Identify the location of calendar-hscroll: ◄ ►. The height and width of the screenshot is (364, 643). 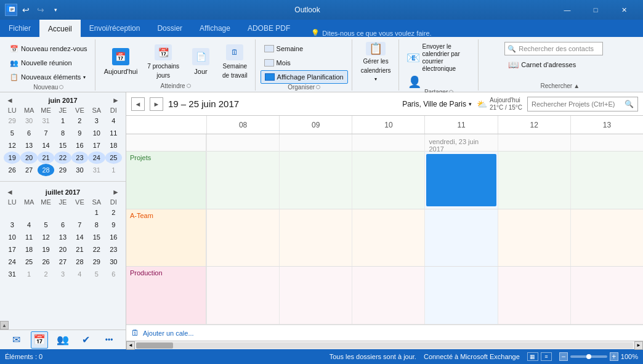
(384, 345).